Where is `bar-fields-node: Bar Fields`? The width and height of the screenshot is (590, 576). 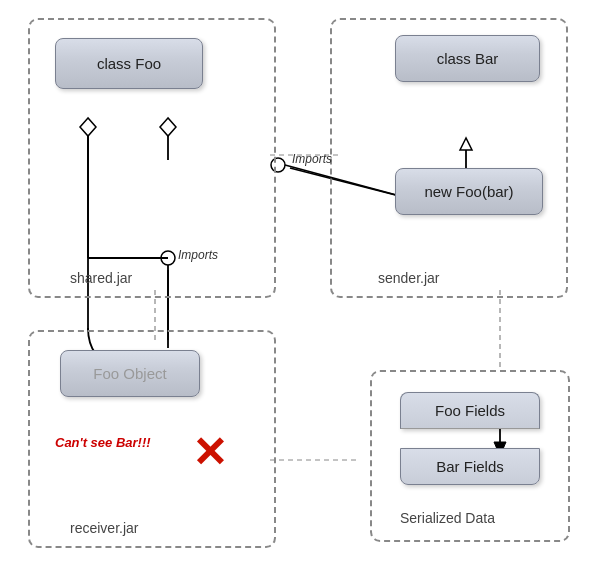
bar-fields-node: Bar Fields is located at coordinates (470, 466).